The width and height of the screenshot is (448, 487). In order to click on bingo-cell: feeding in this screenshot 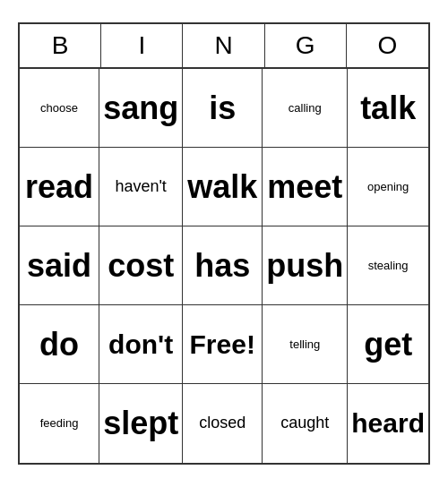, I will do `click(59, 423)`.